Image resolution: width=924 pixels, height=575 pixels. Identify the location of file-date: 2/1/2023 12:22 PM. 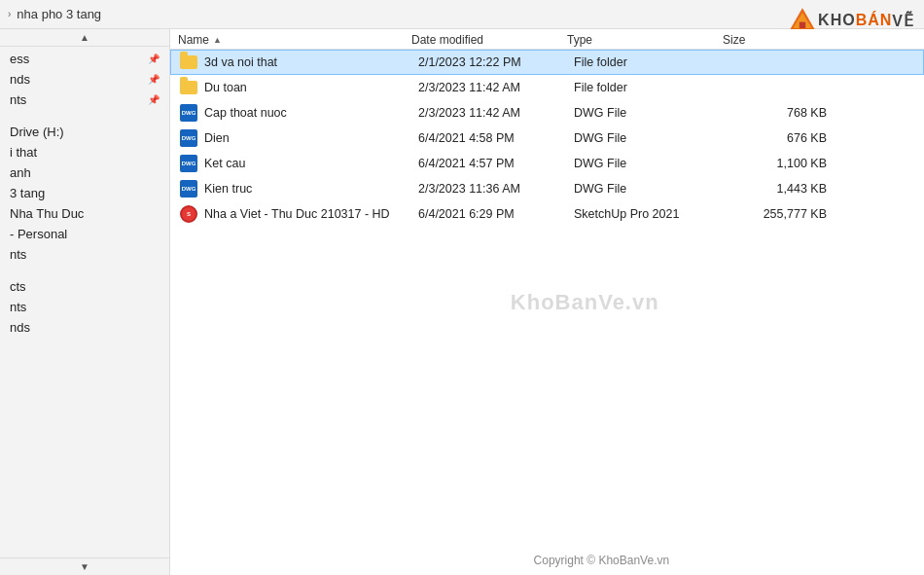
(496, 62).